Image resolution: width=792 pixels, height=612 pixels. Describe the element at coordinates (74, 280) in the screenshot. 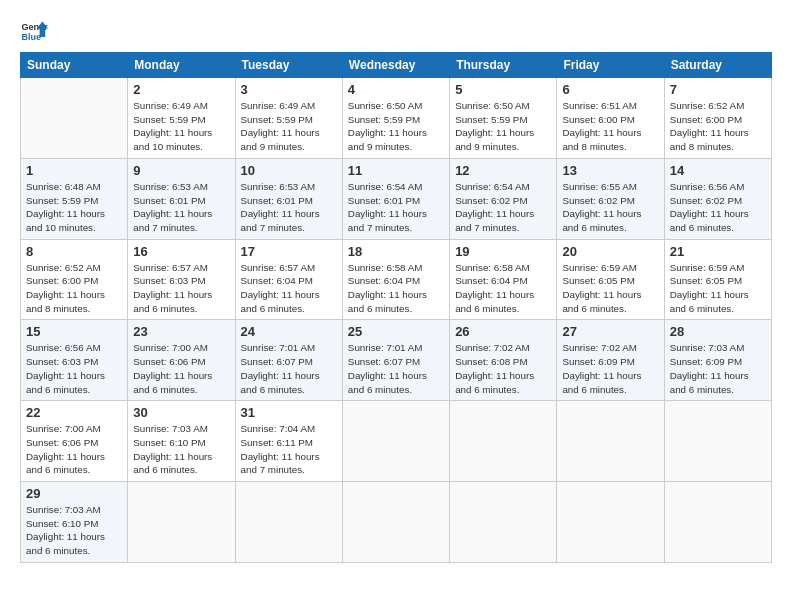

I see `calendar-day-8: 8Sunrise: 6:52 AMSunset: 6:00 PMDaylight…` at that location.